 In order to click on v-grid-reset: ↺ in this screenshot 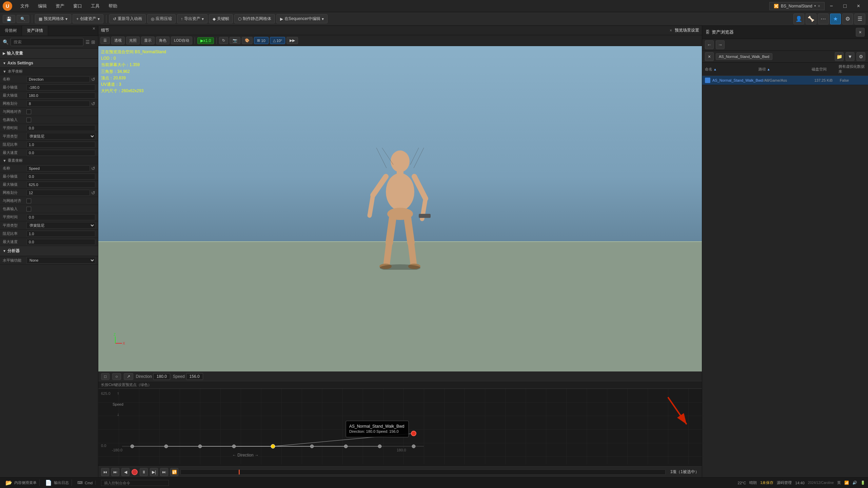, I will do `click(93, 193)`.